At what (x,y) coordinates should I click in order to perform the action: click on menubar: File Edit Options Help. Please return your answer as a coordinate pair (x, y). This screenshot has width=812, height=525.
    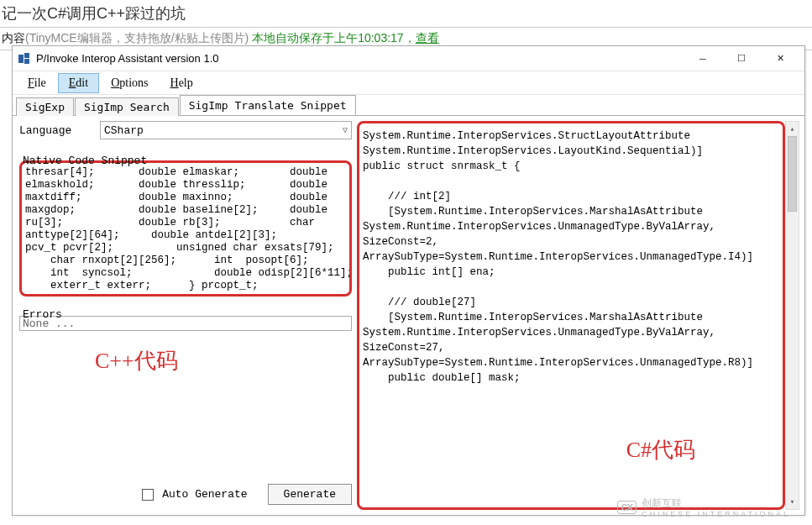
    Looking at the image, I should click on (408, 83).